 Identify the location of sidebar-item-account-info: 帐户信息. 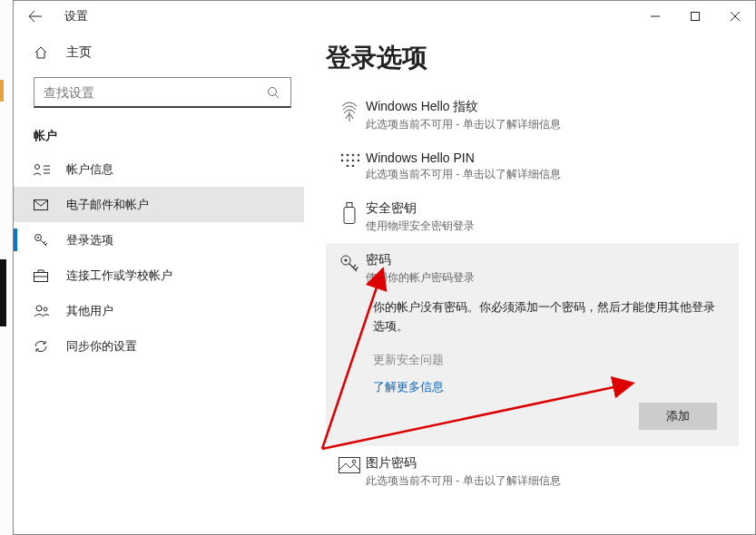
(159, 169).